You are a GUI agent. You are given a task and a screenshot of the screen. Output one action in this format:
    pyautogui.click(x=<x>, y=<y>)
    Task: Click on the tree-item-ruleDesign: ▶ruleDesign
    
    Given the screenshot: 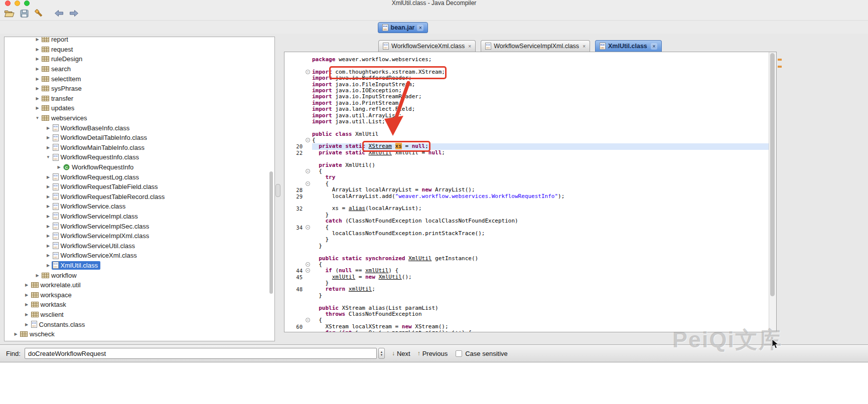 What is the action you would take?
    pyautogui.click(x=139, y=59)
    